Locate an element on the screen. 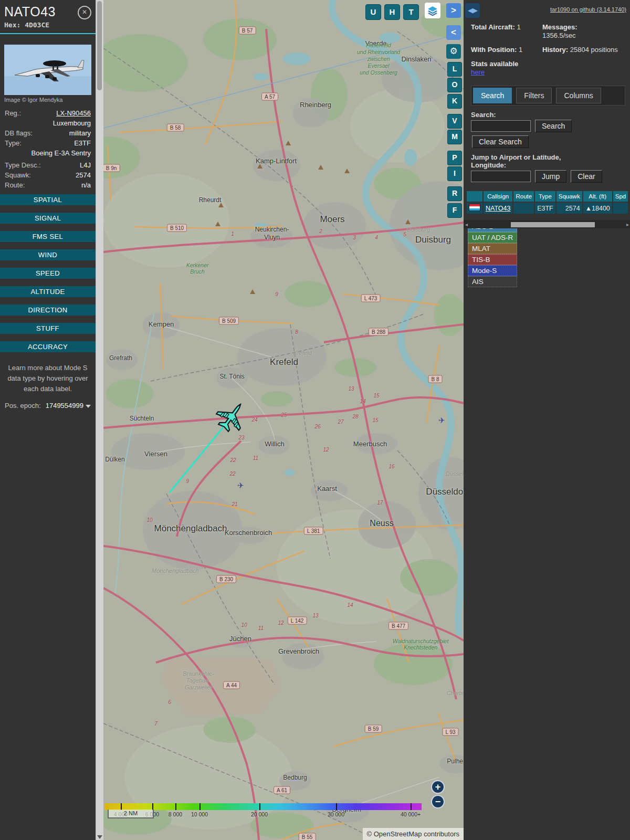 Image resolution: width=630 pixels, height=840 pixels. map-district-label: Duisburg is located at coordinates (418, 229).